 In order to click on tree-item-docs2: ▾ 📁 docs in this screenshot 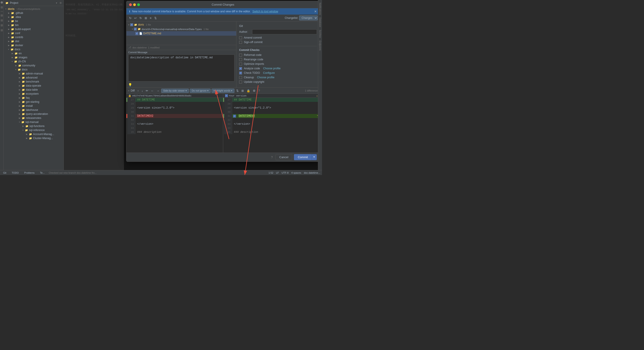, I will do `click(34, 69)`.